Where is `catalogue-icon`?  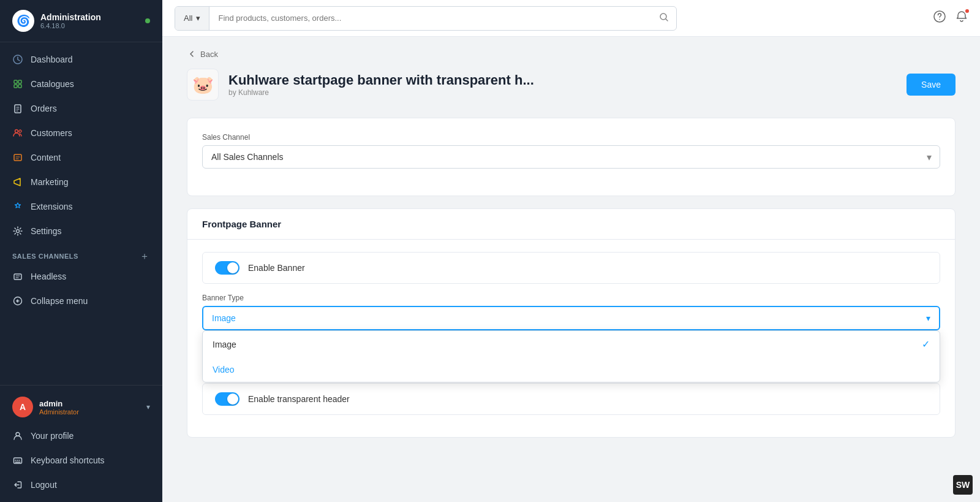 catalogue-icon is located at coordinates (18, 84).